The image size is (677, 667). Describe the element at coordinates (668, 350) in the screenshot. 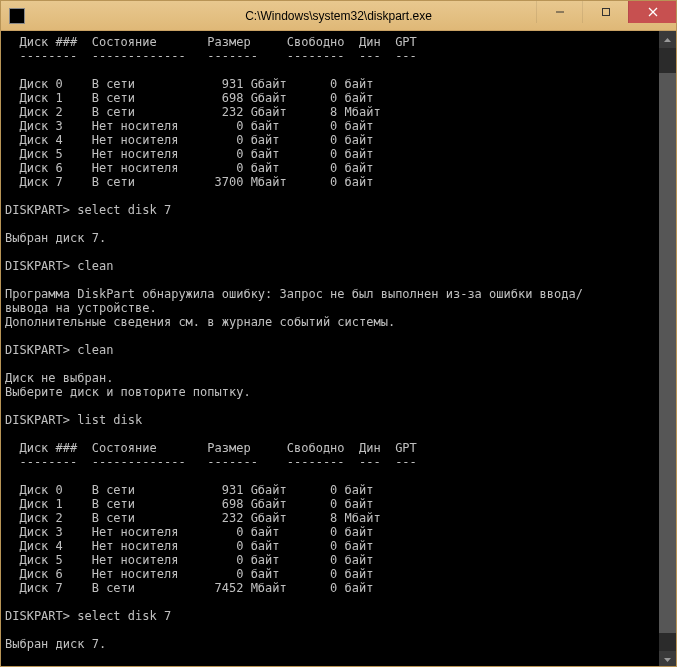

I see `scrollbar-track` at that location.